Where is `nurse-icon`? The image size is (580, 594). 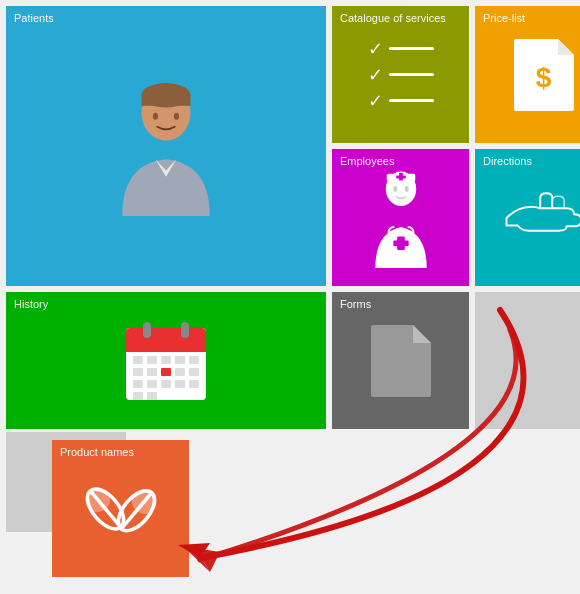
nurse-icon is located at coordinates (401, 218).